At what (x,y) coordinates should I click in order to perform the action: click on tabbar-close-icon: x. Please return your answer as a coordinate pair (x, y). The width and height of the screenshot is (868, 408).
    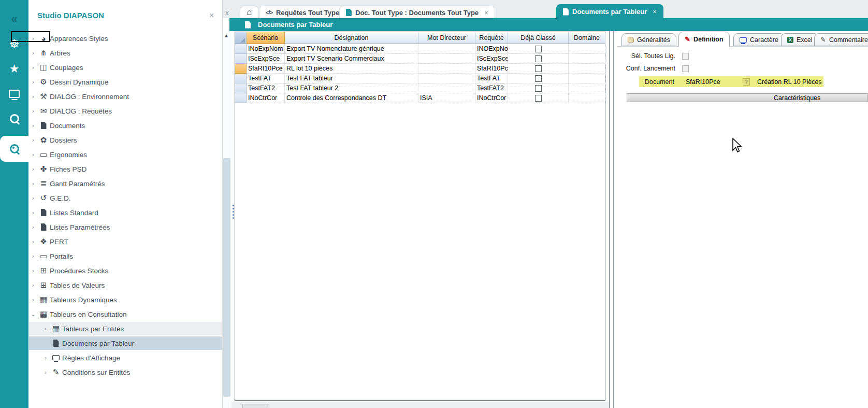
    Looking at the image, I should click on (227, 12).